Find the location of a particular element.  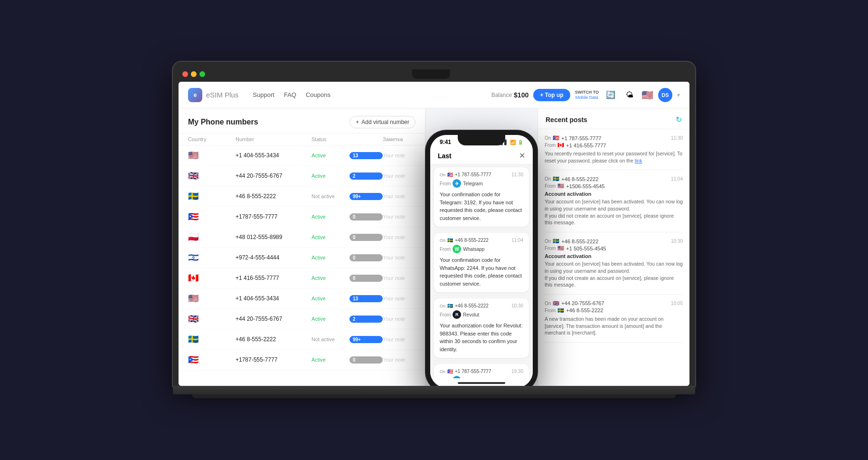

phone-message-item: On 🇵🇷 +1 787-555-7777 11:30 From ✈ Teleg… is located at coordinates (481, 199).